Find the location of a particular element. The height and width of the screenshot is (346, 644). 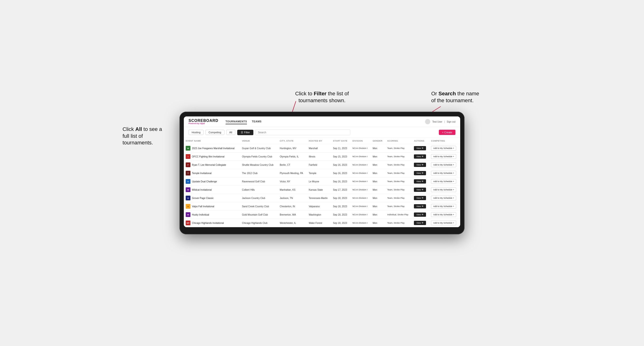

eye-icon-0: 👁 is located at coordinates (422, 148).